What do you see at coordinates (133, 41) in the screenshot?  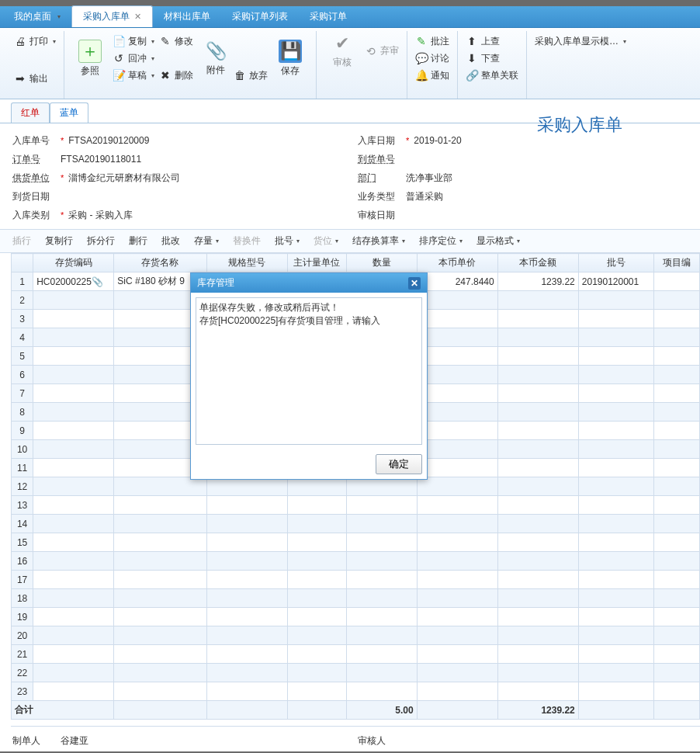 I see `copy-button: 📄复制▾` at bounding box center [133, 41].